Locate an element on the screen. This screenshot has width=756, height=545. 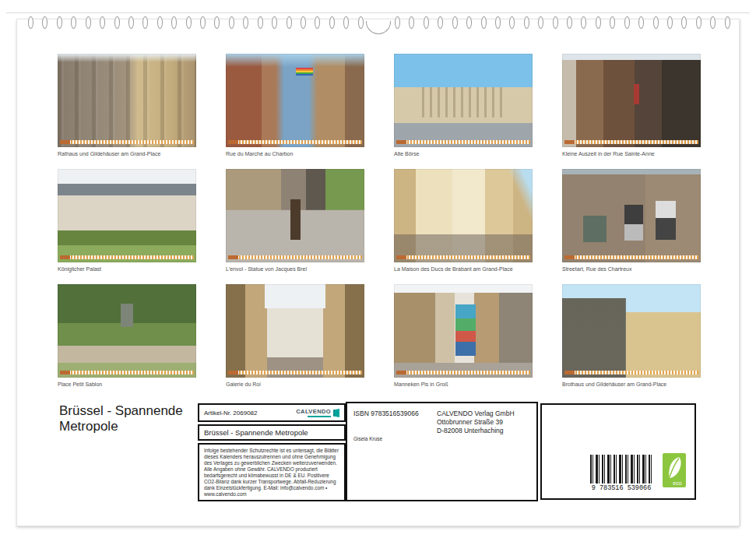
photo-caption: Manneken Pis in Groß is located at coordinates (463, 385).